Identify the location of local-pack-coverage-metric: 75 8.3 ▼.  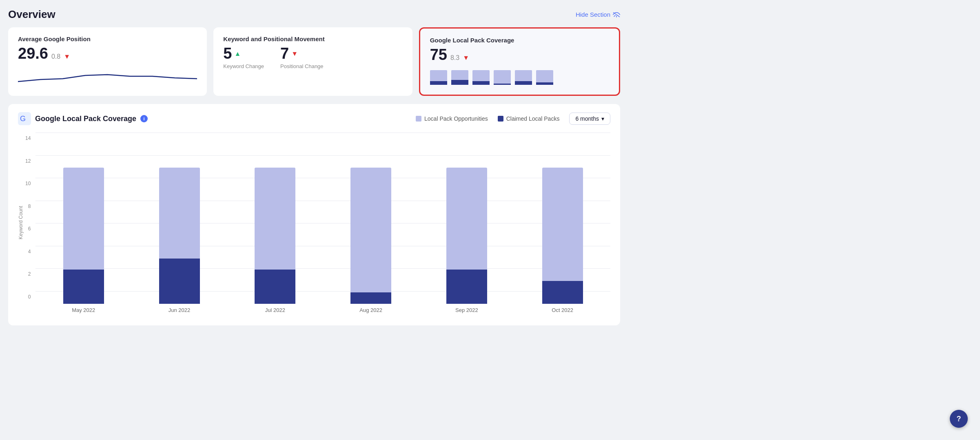
(520, 55).